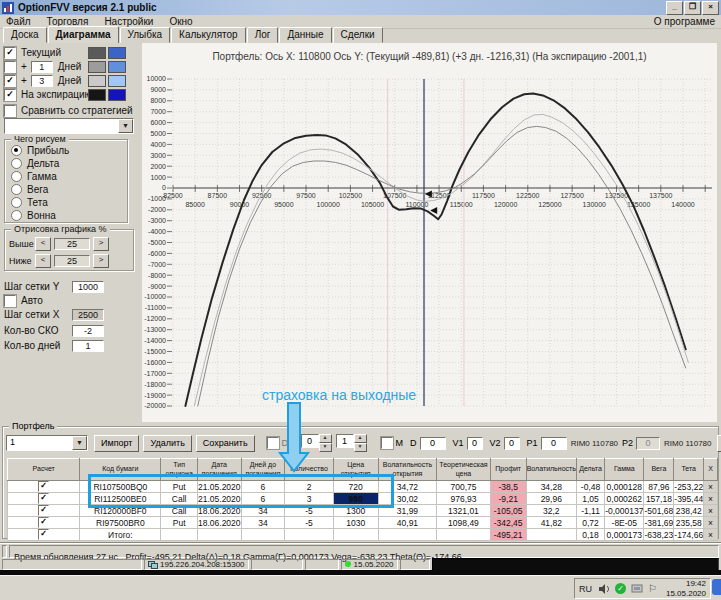 The image size is (721, 600). Describe the element at coordinates (101, 244) in the screenshot. I see `above-increase-button: >` at that location.